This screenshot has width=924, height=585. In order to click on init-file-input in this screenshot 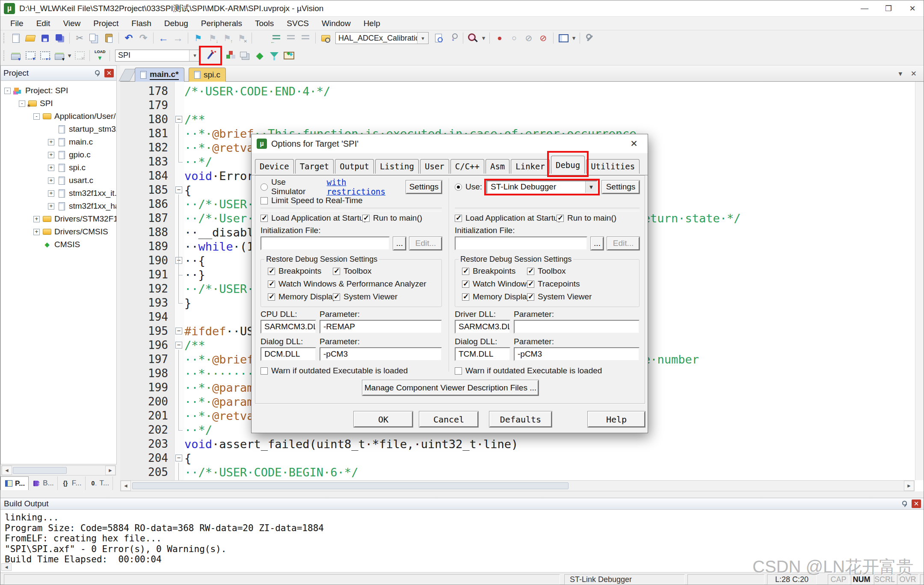, I will do `click(325, 243)`.